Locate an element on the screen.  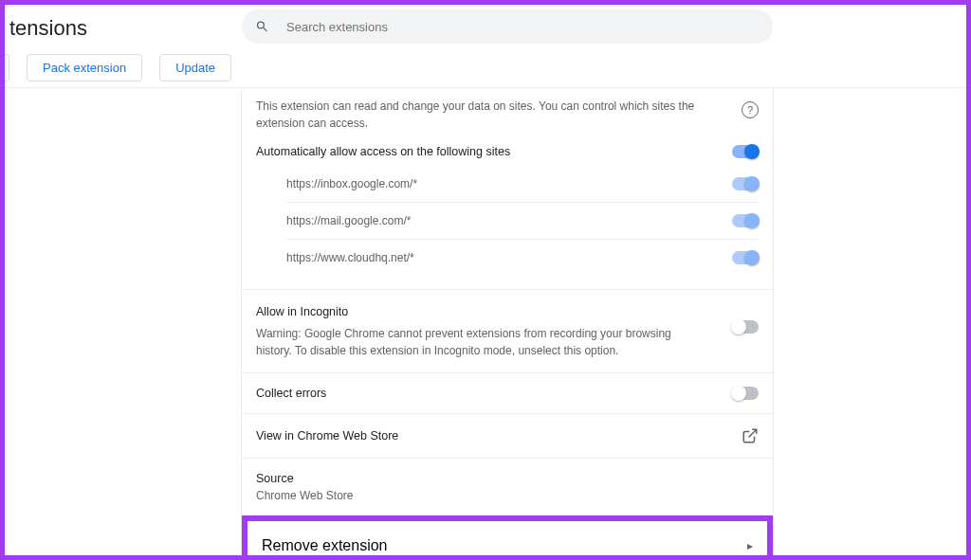
button-row: Pack extension Update is located at coordinates (118, 68).